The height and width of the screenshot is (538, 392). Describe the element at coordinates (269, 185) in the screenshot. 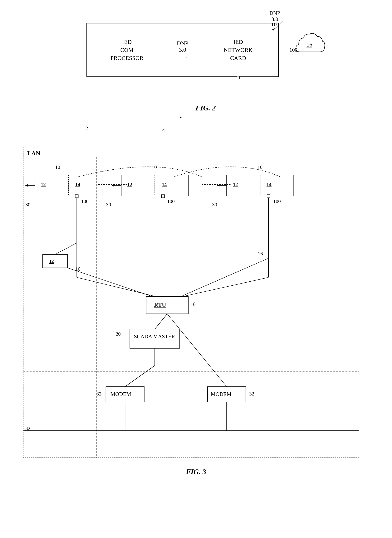

I see `fig3-ied3-ref14: 14` at that location.